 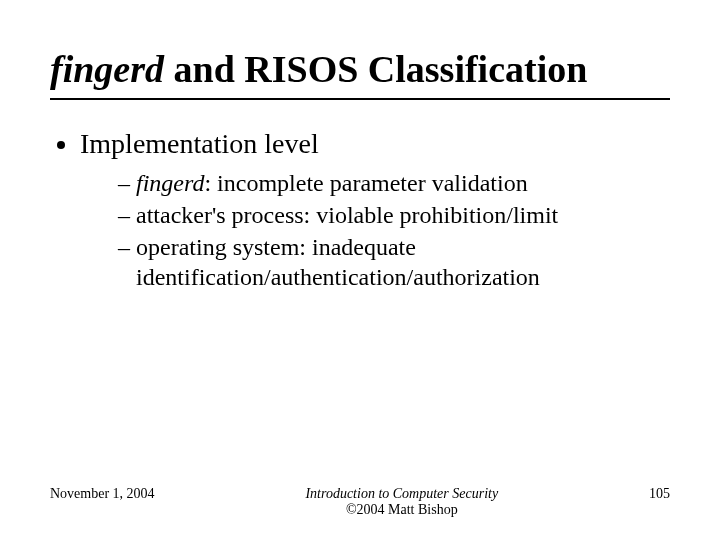 What do you see at coordinates (347, 215) in the screenshot?
I see `sub-bullet-2-text: attacker's process: violable prohibition…` at bounding box center [347, 215].